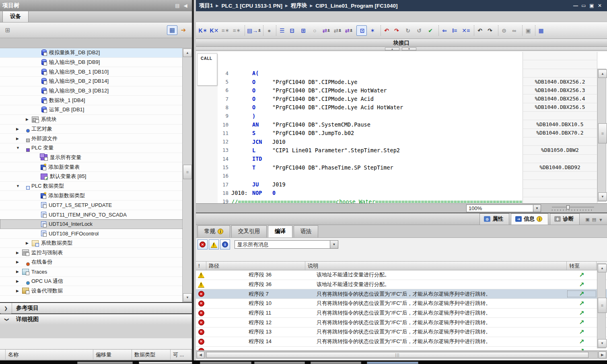  I want to click on keep-result-icon: ●, so click(268, 31).